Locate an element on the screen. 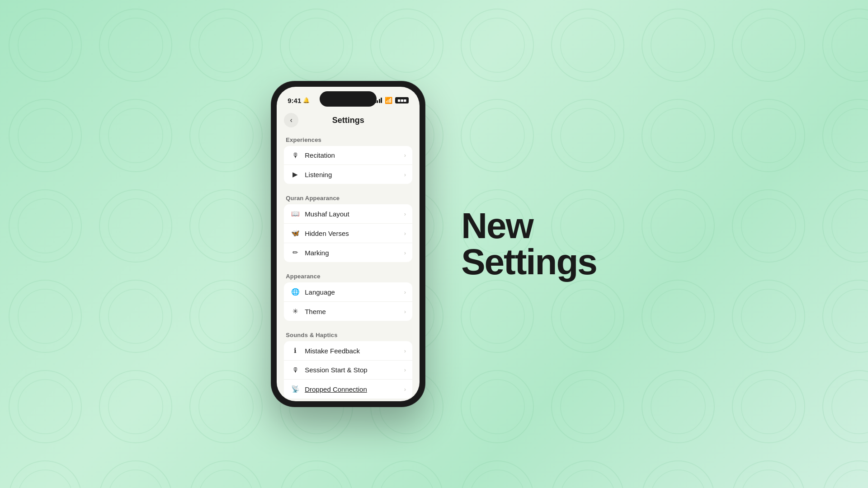 This screenshot has height=488, width=868. settings-item-theme: ✳ Theme › is located at coordinates (348, 311).